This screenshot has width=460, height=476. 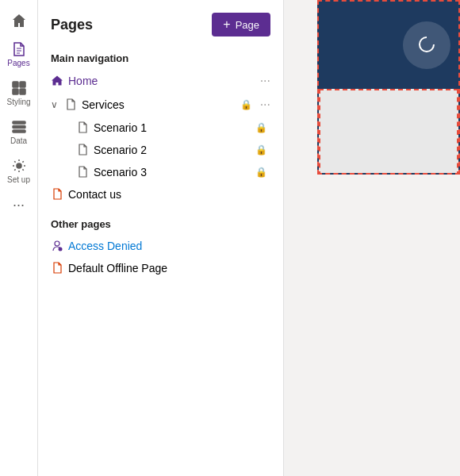 What do you see at coordinates (57, 246) in the screenshot?
I see `access-denied-page-icon` at bounding box center [57, 246].